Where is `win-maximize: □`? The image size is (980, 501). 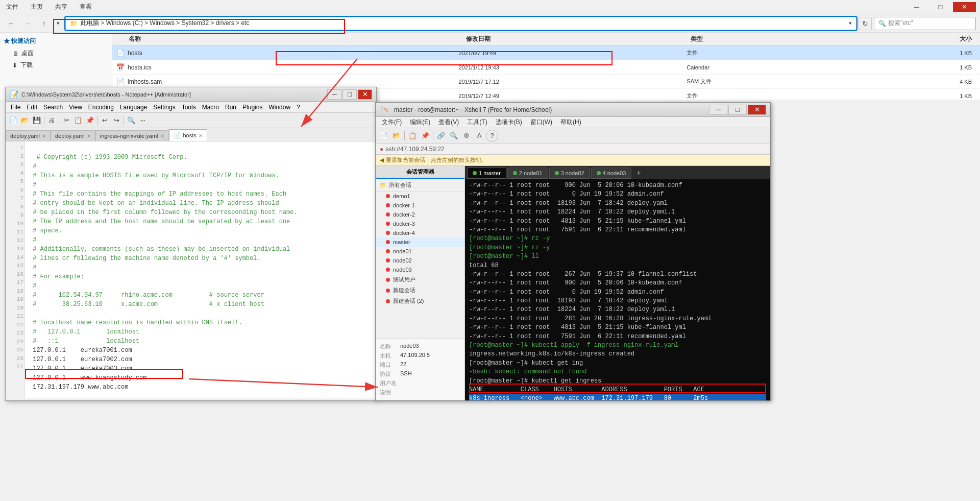 win-maximize: □ is located at coordinates (940, 7).